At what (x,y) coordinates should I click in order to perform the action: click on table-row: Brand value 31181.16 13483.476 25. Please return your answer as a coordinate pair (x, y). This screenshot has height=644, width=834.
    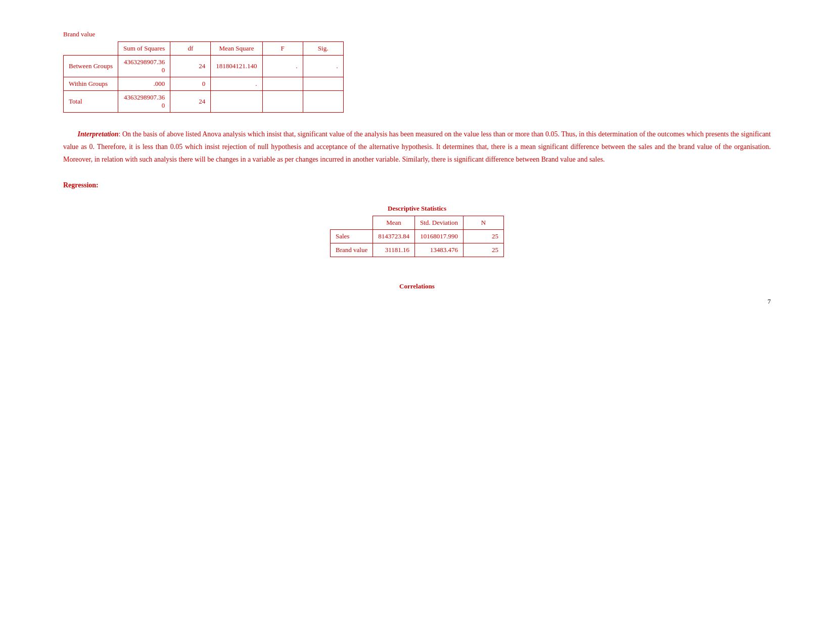
    Looking at the image, I should click on (416, 250).